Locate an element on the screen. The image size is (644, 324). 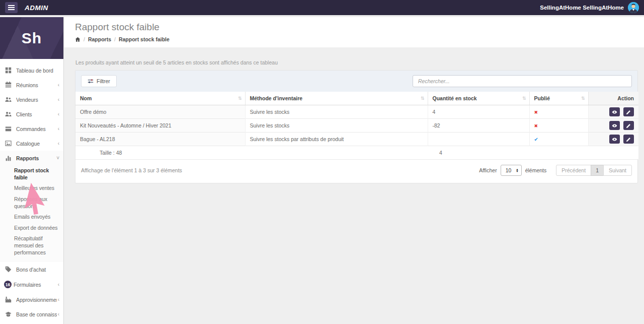
sidebar-item-clients: Clients ‹ is located at coordinates (32, 114).